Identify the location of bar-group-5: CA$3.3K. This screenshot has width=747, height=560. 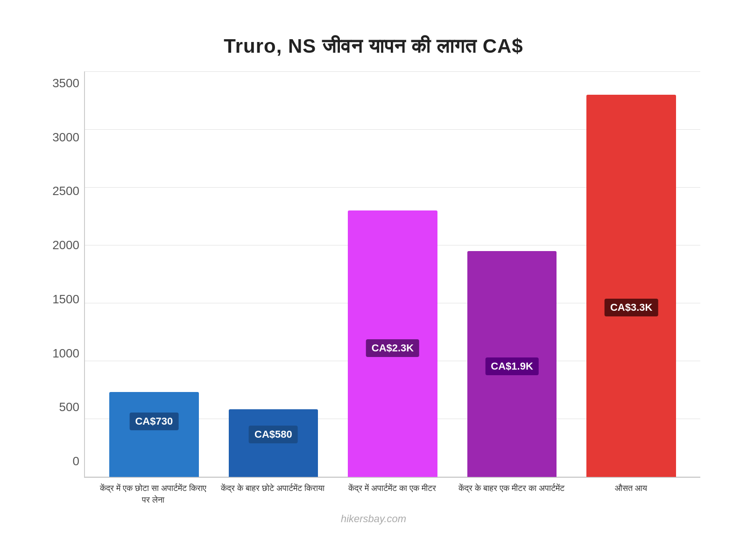
(631, 274).